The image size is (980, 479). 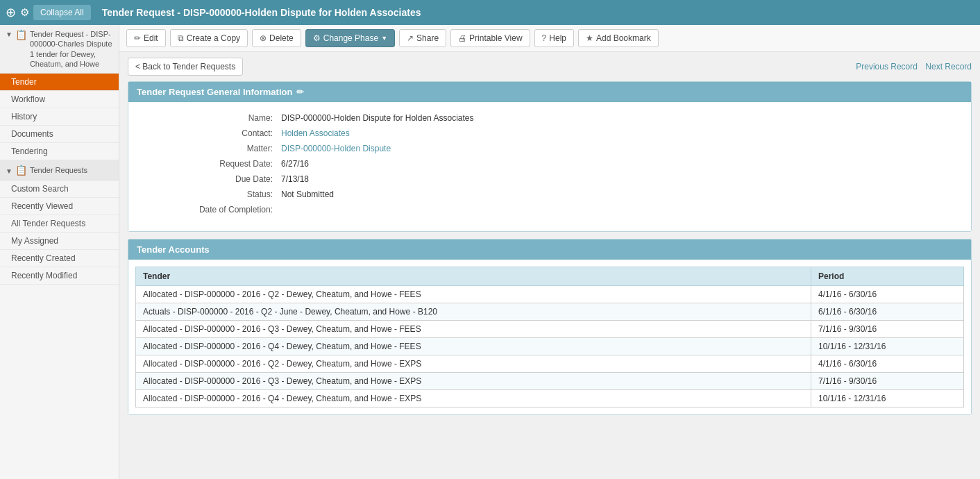 I want to click on sidebar-item-tender: Tender, so click(x=60, y=82).